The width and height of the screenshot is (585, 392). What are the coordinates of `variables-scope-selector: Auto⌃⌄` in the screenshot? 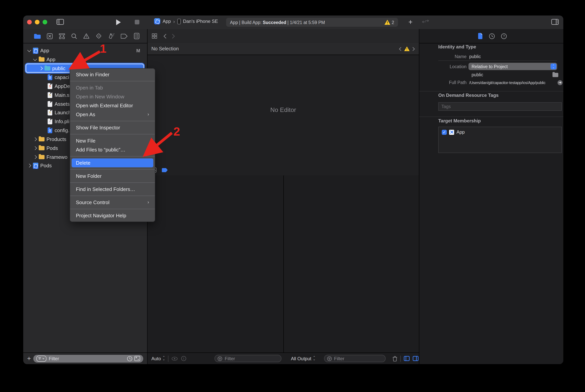 It's located at (158, 358).